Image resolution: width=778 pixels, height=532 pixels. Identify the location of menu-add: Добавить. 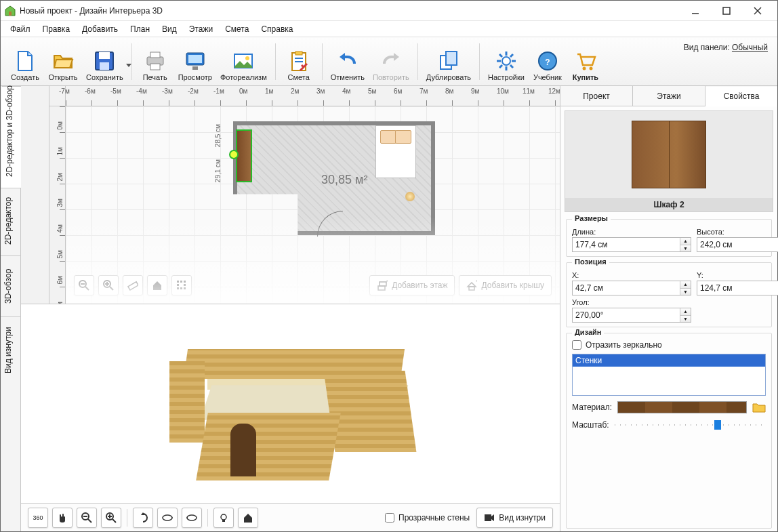
(100, 29).